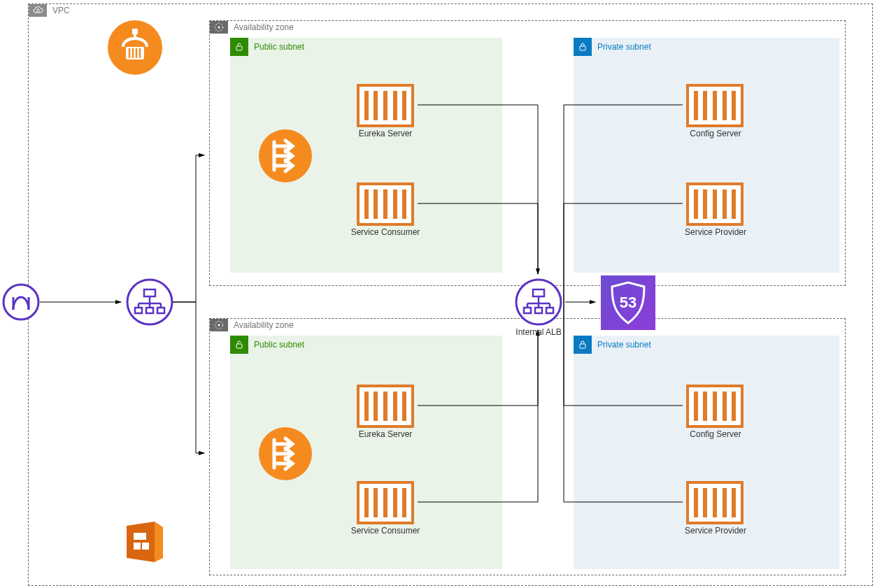  What do you see at coordinates (279, 345) in the screenshot?
I see `public2-label: Public subnet` at bounding box center [279, 345].